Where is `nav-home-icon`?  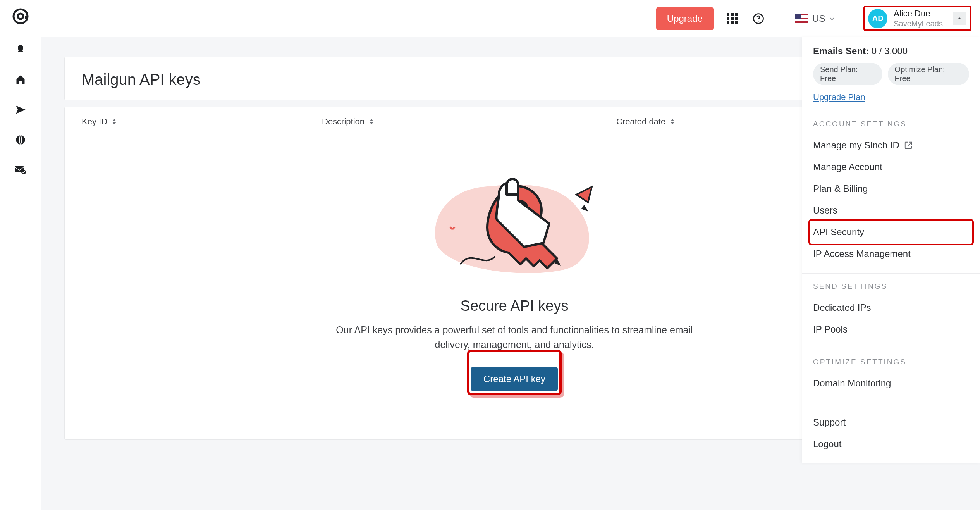
nav-home-icon is located at coordinates (21, 79).